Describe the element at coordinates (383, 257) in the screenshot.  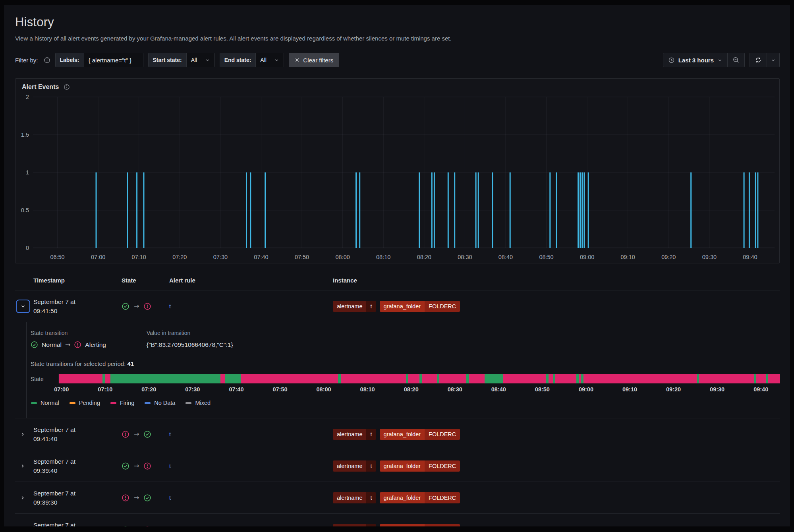
I see `svg-text: 08:10` at that location.